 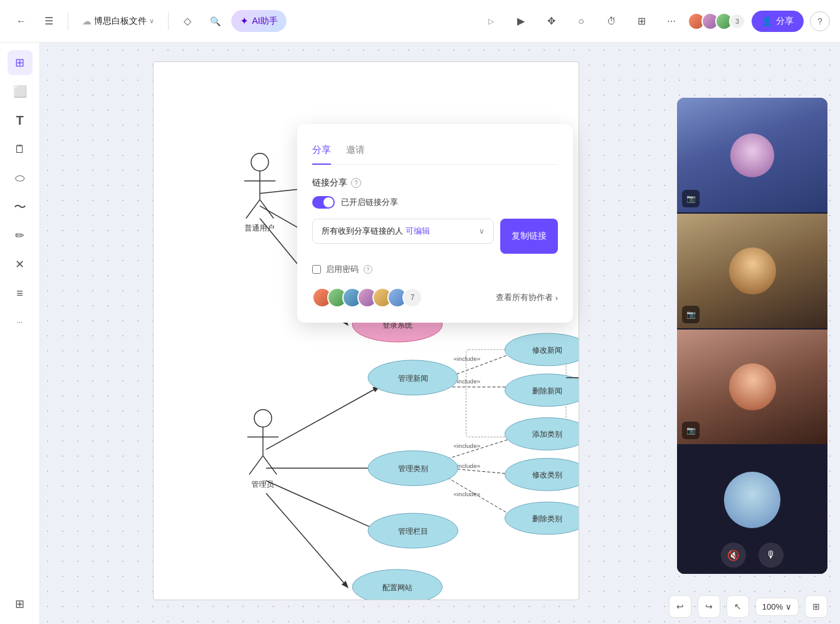 What do you see at coordinates (187, 21) in the screenshot?
I see `tag-button: ◇` at bounding box center [187, 21].